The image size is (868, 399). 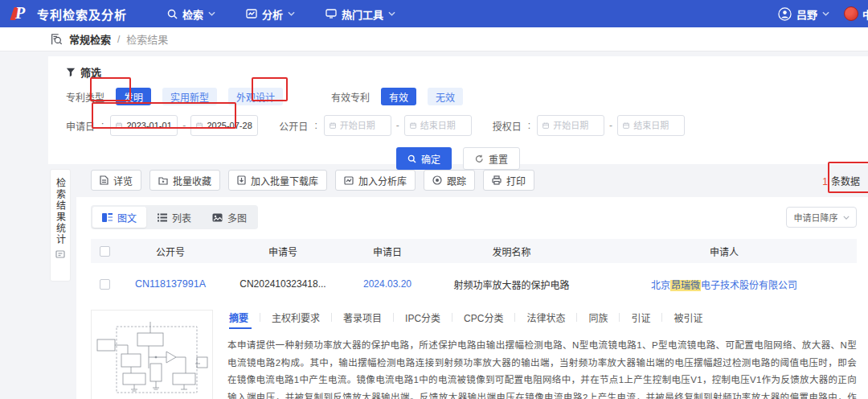 I want to click on publication-no-link: CN118137991A, so click(x=170, y=284).